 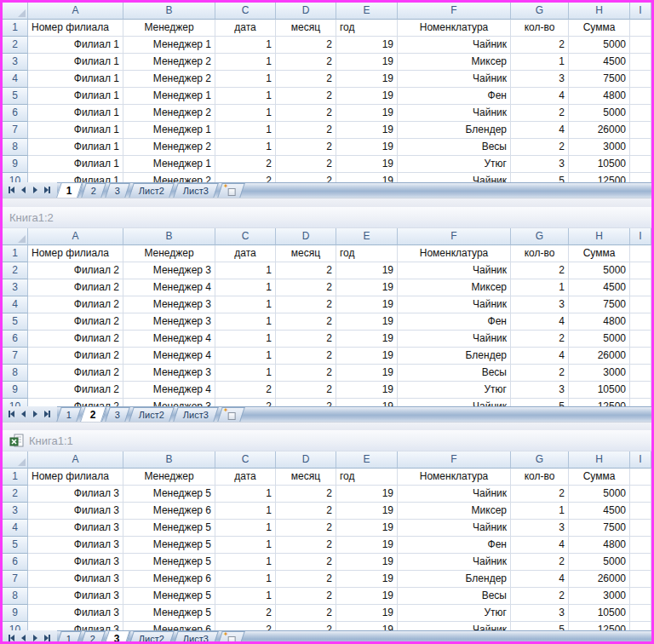 I want to click on cell-field-caption: Номер филиала, so click(x=76, y=477).